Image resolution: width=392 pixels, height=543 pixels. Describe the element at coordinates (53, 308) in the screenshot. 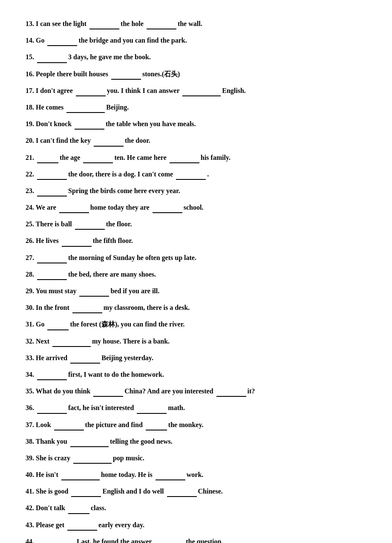

I see `exercise-text: In the front` at that location.